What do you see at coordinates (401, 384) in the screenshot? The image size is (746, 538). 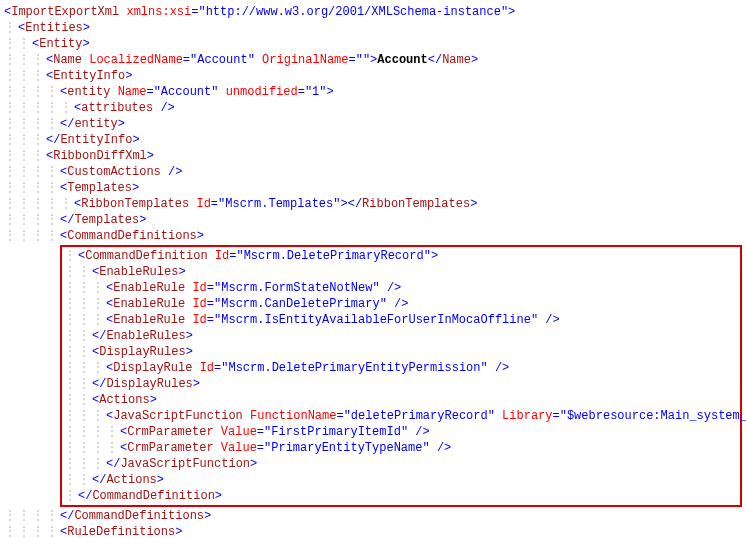 I see `xml-line: ⋮⋮</DisplayRules>` at bounding box center [401, 384].